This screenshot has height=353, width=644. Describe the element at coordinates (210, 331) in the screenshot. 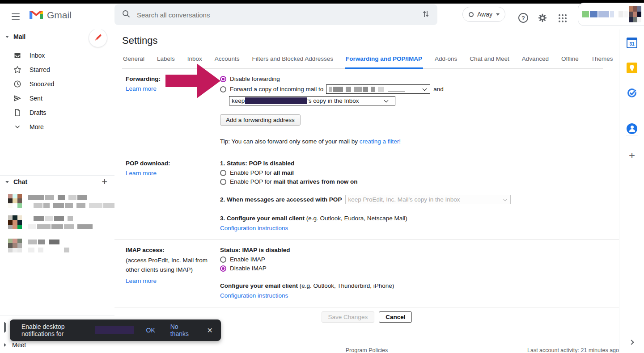

I see `close-icon: ✕` at that location.